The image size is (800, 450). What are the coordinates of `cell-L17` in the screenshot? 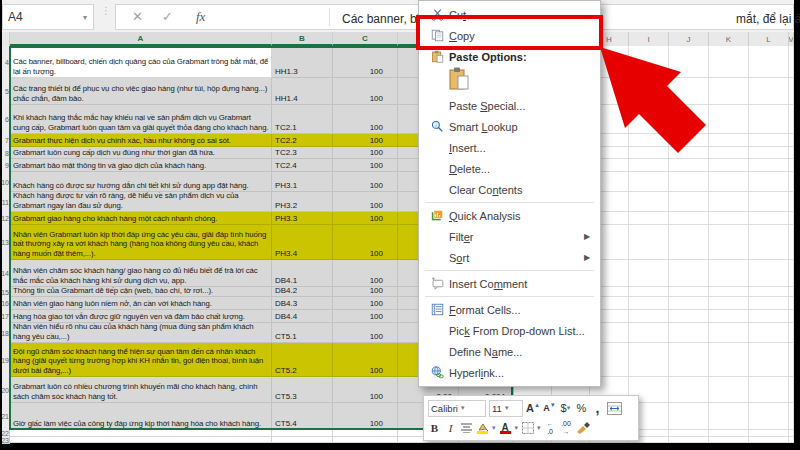 It's located at (769, 316).